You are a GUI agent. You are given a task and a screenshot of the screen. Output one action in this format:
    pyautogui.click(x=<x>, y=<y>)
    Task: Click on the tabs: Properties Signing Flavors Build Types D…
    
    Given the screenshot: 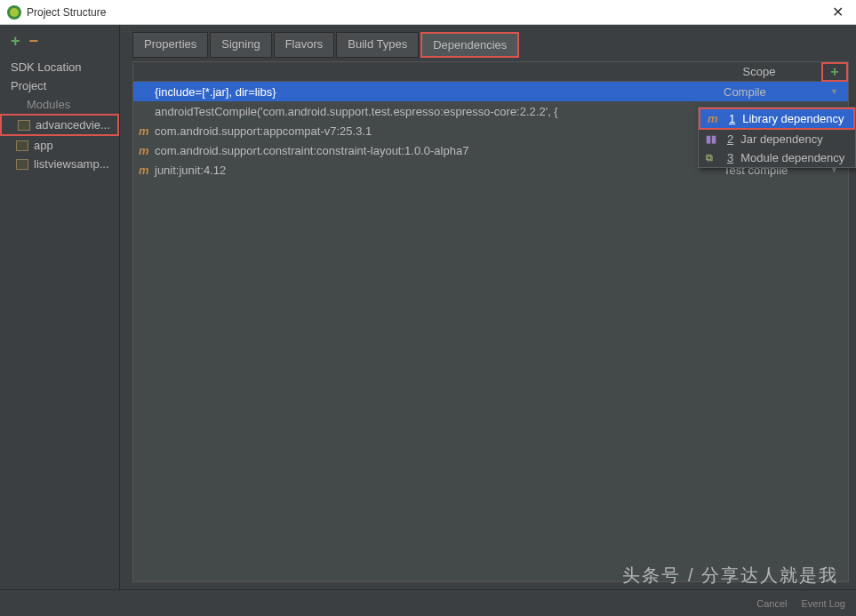 What is the action you would take?
    pyautogui.click(x=491, y=44)
    